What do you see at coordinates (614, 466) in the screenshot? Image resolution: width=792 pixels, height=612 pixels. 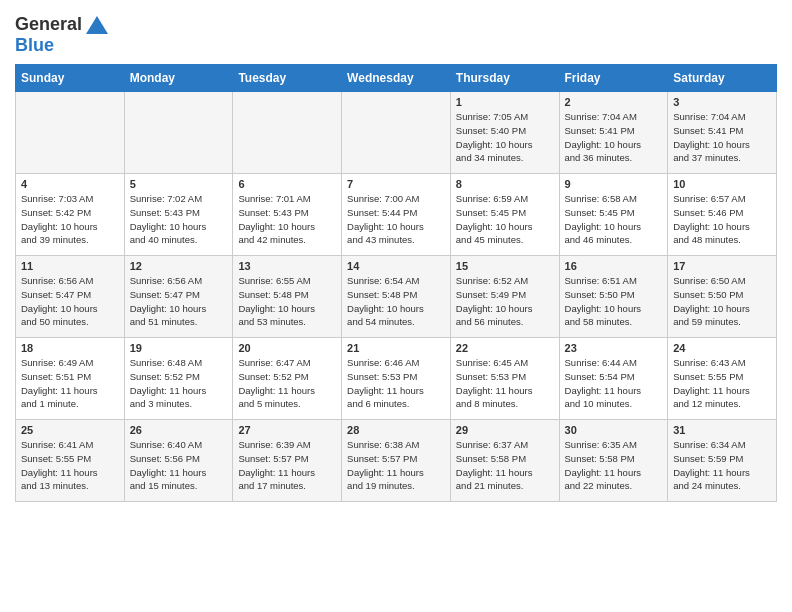 I see `day-info: Sunrise: 6:35 AM Sunset: 5:58 PM Dayligh…` at bounding box center [614, 466].